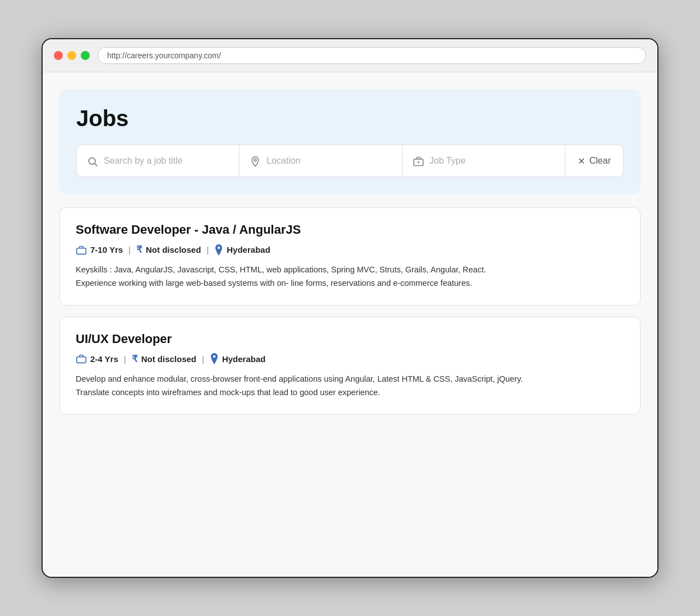 The width and height of the screenshot is (700, 616). Describe the element at coordinates (350, 365) in the screenshot. I see `job-card: UI/UX Developer 2-4 Yrs | ₹ Not disclose…` at that location.